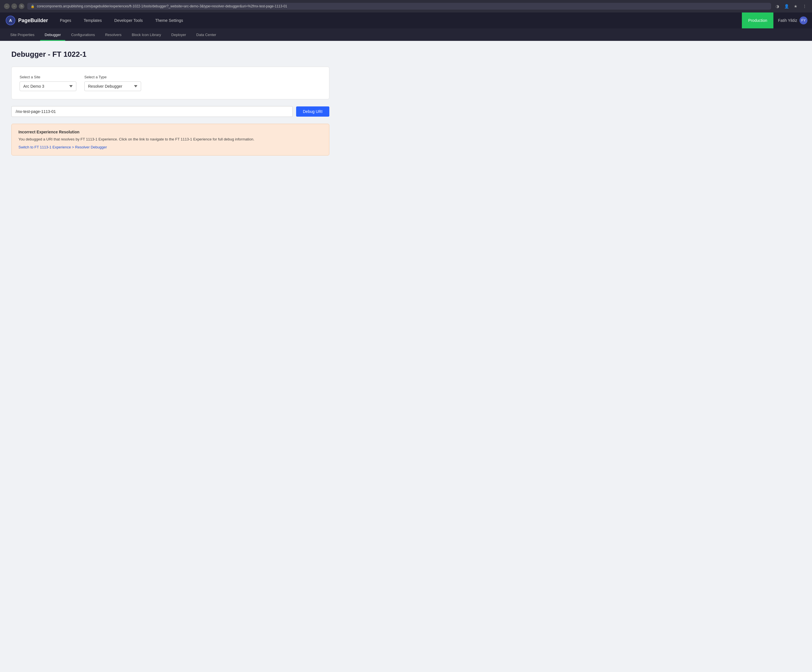 The height and width of the screenshot is (672, 812). What do you see at coordinates (399, 6) in the screenshot?
I see `address-bar: 🔒 corecomponents.arcpublishing.com/pageb…` at bounding box center [399, 6].